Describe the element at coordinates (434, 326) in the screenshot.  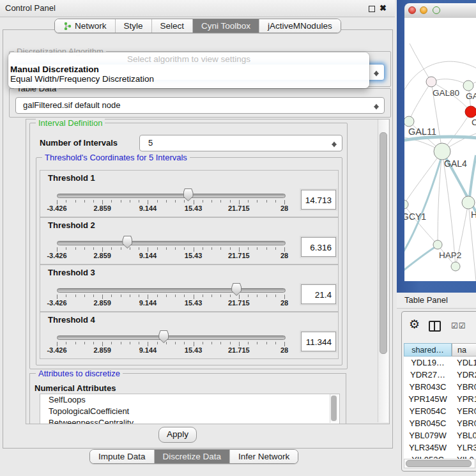
I see `column-layout-icon` at that location.